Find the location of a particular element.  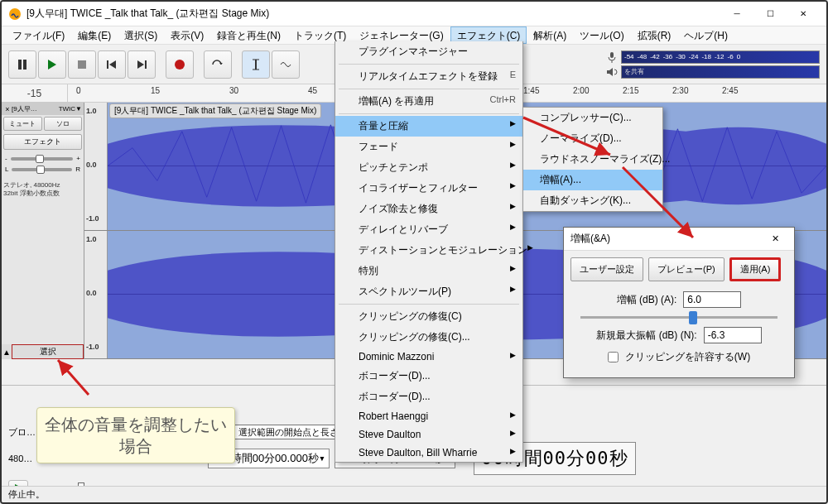

menu-record: 録音と再生(N) is located at coordinates (248, 35).